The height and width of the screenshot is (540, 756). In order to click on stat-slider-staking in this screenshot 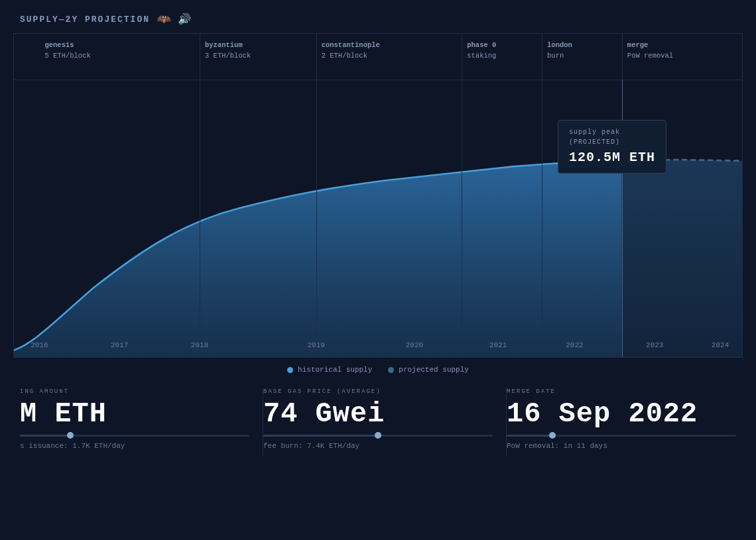, I will do `click(135, 436)`.